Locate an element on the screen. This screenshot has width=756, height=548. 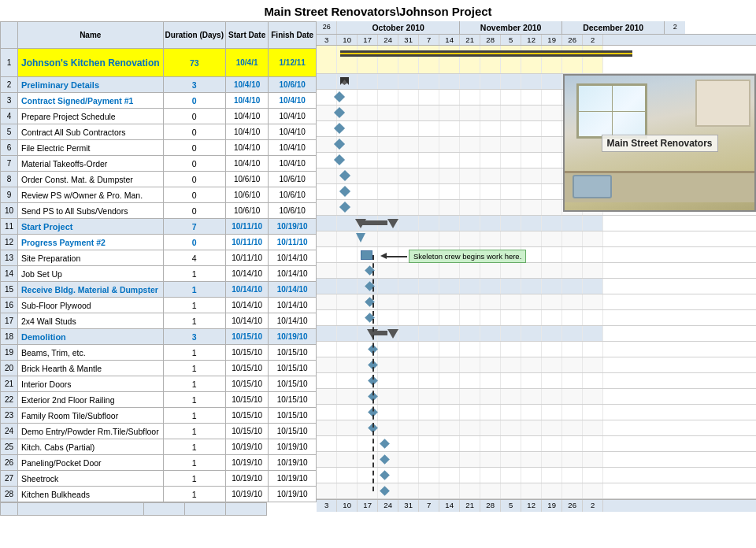
row-num: 25 is located at coordinates (9, 447).